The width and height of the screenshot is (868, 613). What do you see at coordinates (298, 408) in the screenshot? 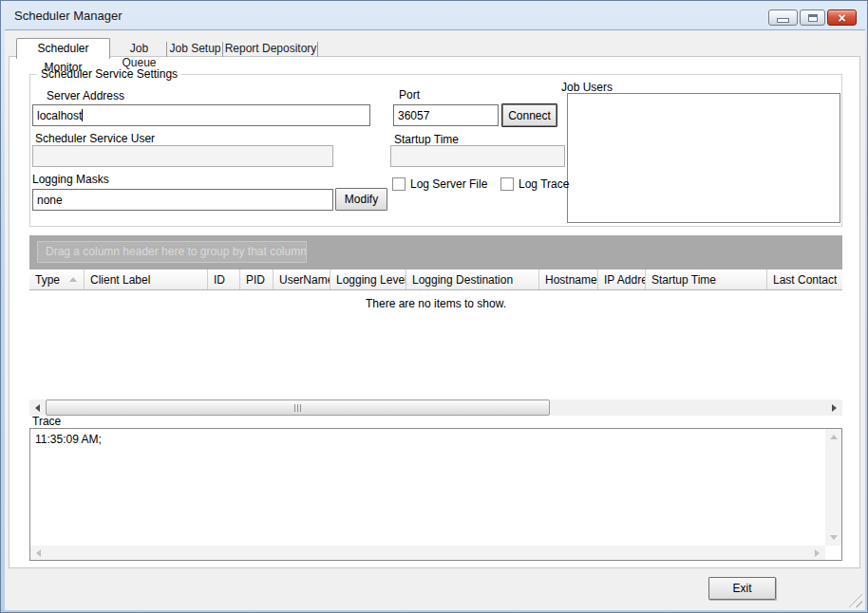
I see `scrollbar-thumb` at bounding box center [298, 408].